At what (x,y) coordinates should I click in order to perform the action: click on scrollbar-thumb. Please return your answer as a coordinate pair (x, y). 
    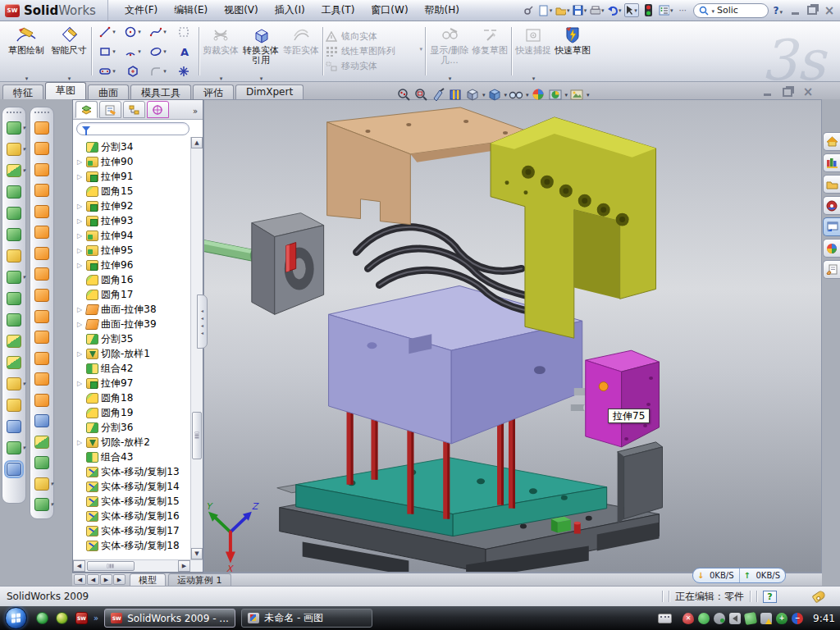
    Looking at the image, I should click on (197, 436).